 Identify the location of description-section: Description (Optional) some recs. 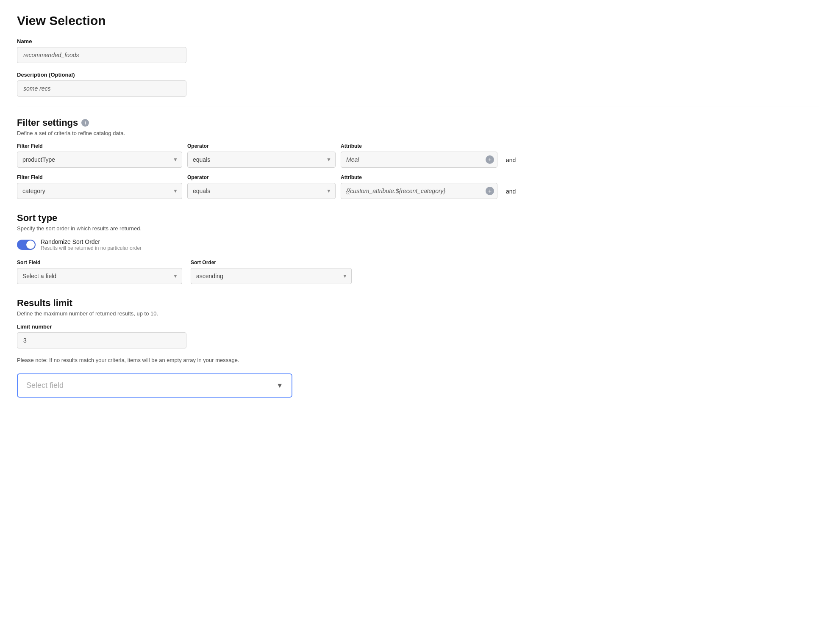
(418, 84).